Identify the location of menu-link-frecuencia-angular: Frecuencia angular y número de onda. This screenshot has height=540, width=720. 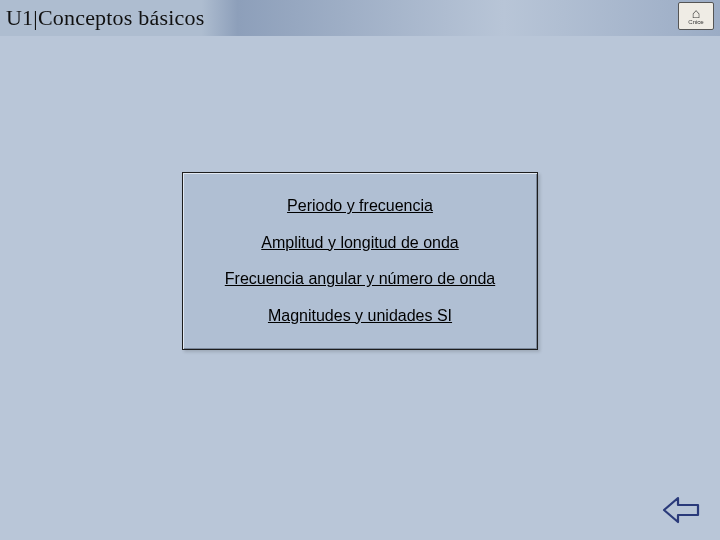
(360, 279).